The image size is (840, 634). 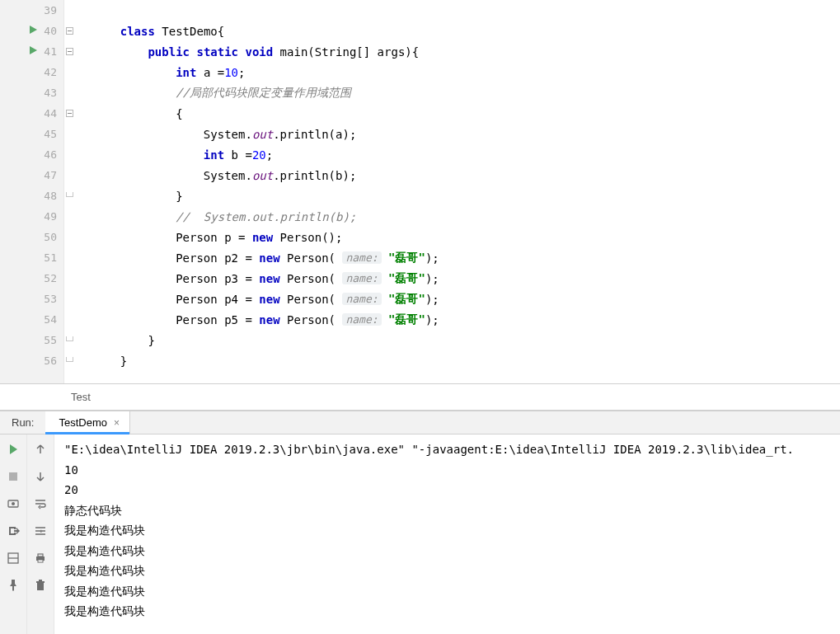 I want to click on gutter-row: 45, so click(x=31, y=134).